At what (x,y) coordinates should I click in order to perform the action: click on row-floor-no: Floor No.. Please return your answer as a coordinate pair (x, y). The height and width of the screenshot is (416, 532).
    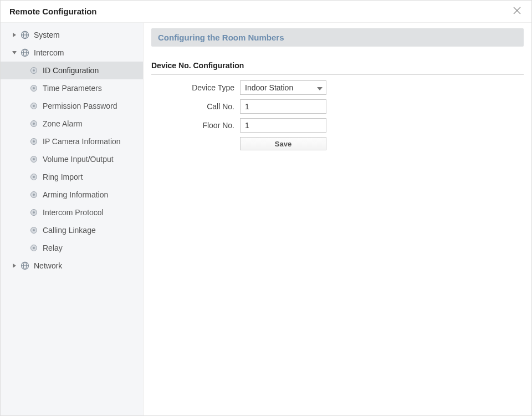
    Looking at the image, I should click on (337, 125).